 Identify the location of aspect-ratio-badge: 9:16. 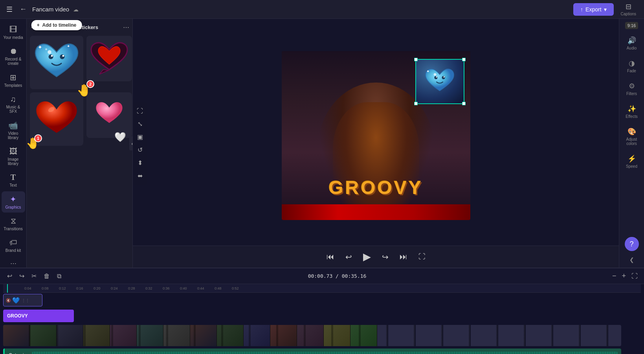
(632, 26).